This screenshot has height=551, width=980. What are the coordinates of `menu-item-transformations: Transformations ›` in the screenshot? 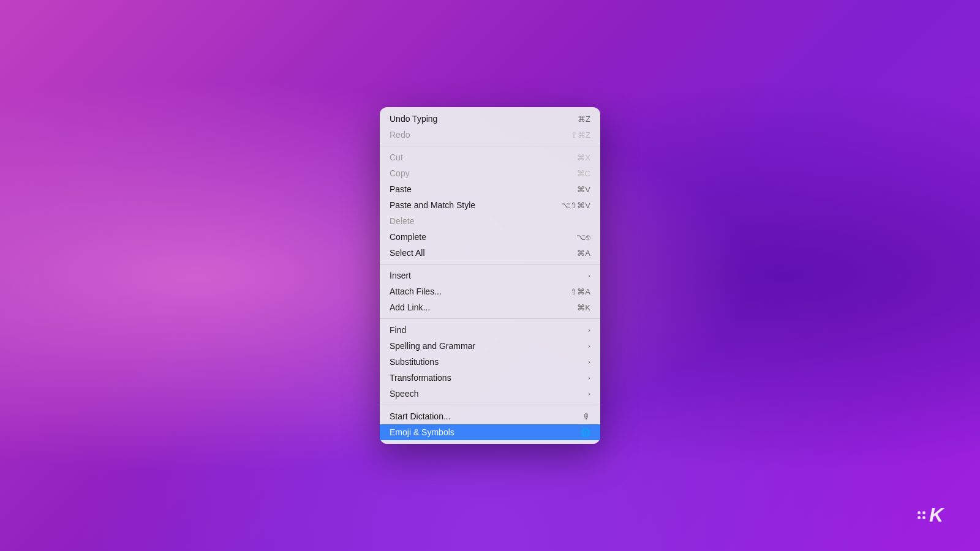 It's located at (490, 378).